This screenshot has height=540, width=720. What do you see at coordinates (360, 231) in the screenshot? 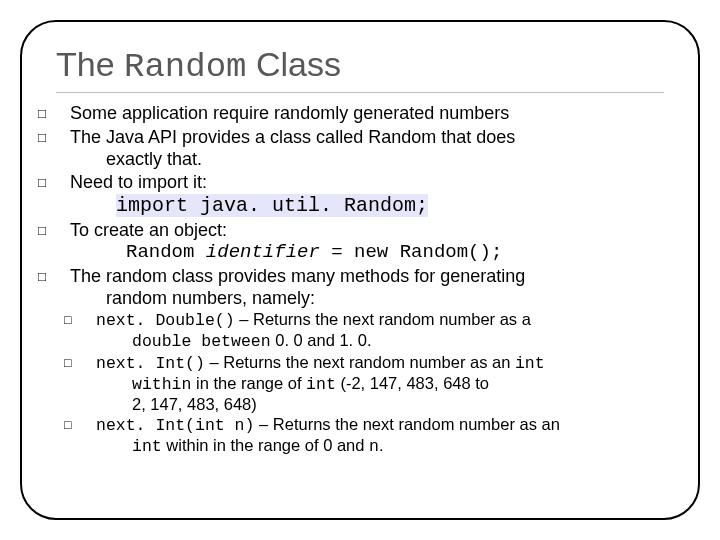
I see `bullet-create-object: □To create an object:` at bounding box center [360, 231].